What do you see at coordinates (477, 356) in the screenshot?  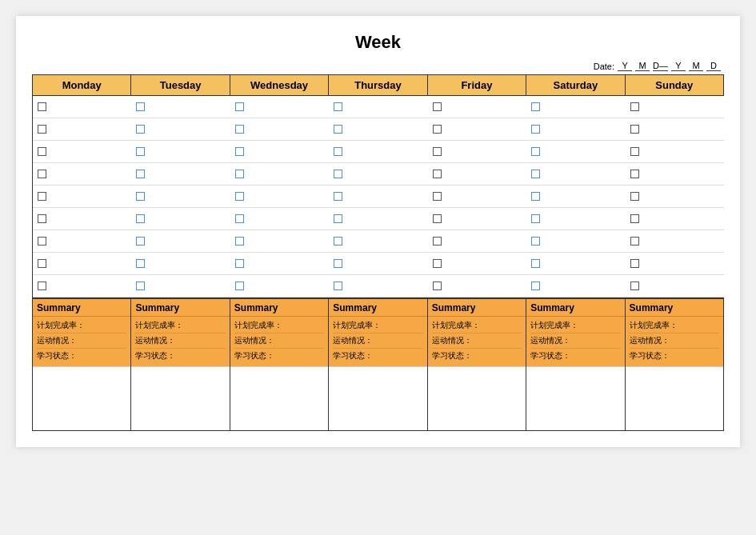 I see `summary-field-friday-2: 学习状态：` at bounding box center [477, 356].